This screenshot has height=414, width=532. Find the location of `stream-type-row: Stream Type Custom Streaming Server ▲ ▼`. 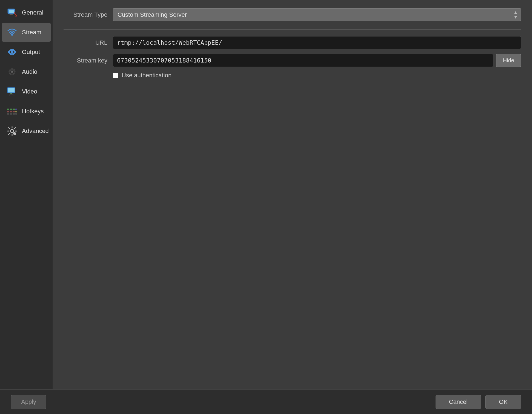

stream-type-row: Stream Type Custom Streaming Server ▲ ▼ is located at coordinates (292, 15).